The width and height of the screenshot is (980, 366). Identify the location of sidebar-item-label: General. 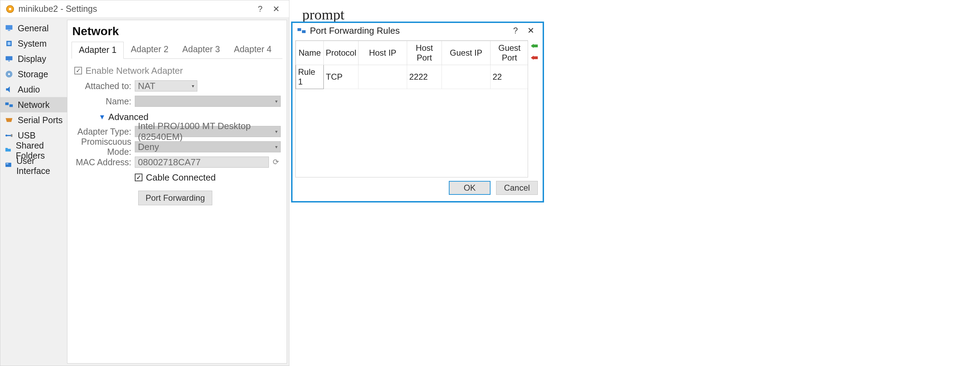
(33, 28).